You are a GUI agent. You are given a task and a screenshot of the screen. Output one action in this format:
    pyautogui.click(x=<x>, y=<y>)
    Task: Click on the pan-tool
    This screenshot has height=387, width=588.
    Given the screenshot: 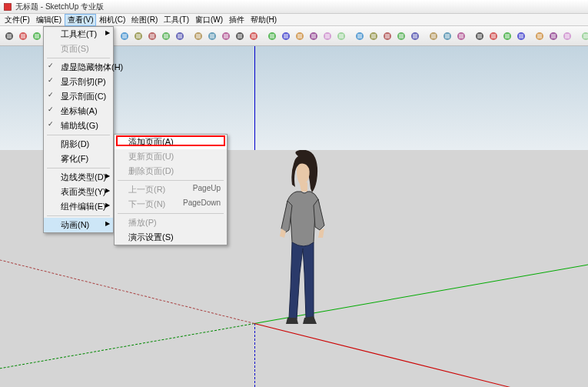 What is the action you would take?
    pyautogui.click(x=212, y=36)
    